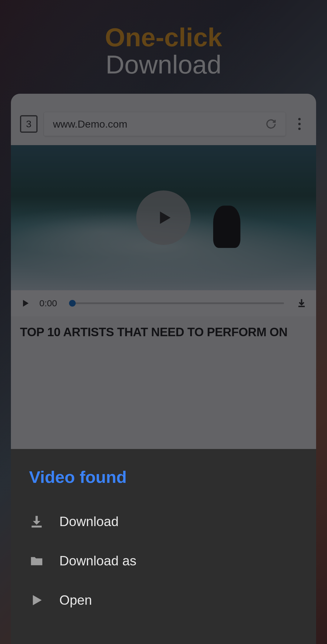  I want to click on sheet-title: Video found, so click(164, 477).